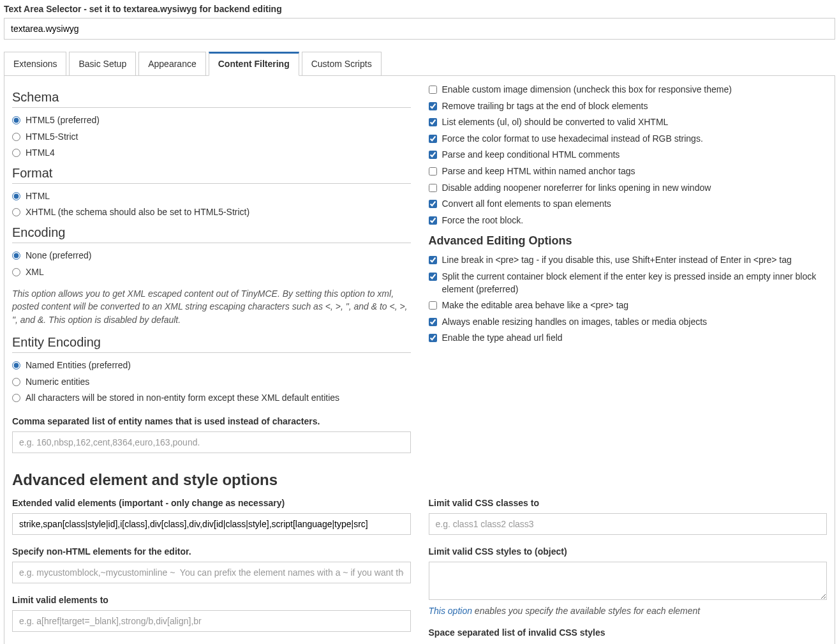 The height and width of the screenshot is (644, 839). What do you see at coordinates (536, 306) in the screenshot?
I see `adv-check-label: Make the editable area behave like a <pr…` at bounding box center [536, 306].